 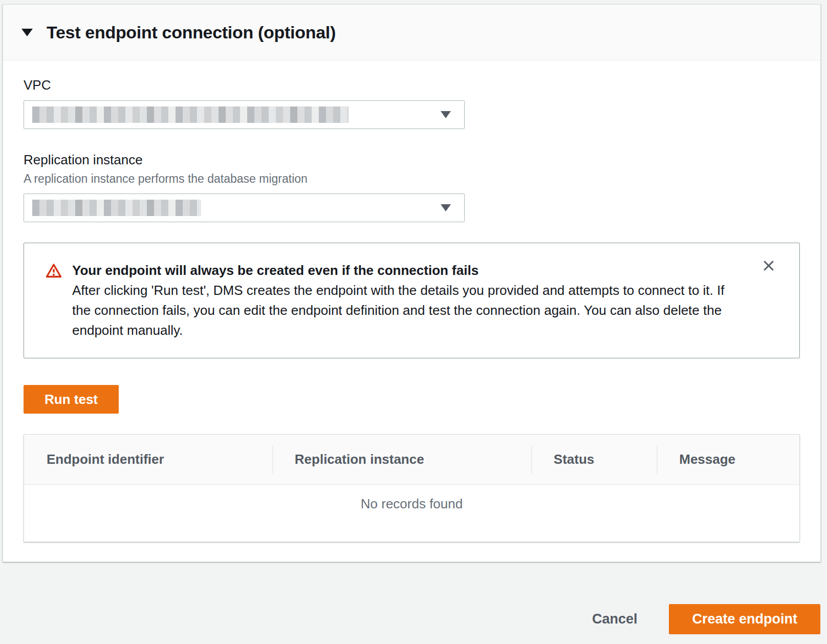 I want to click on column-header-message: Message, so click(x=728, y=460).